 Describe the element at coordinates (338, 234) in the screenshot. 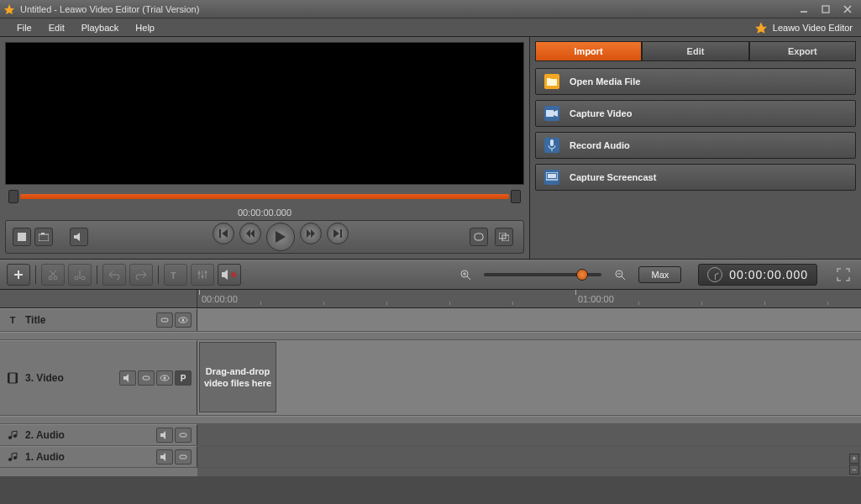

I see `go-end-button` at that location.